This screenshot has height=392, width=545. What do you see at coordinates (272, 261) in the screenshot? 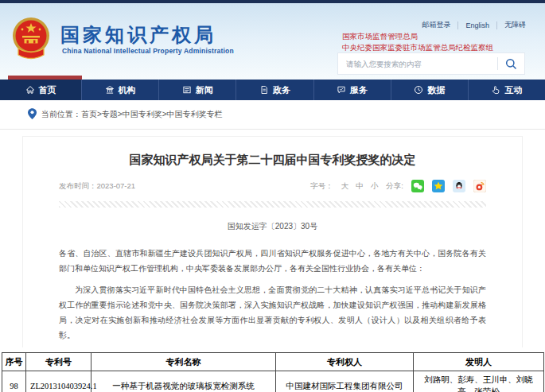
I see `article-paragraph-recipients: 各省、自治区、直辖市和新疆生产建设兵团知识产权局，四川省知识产权服务促进中心，各…` at bounding box center [272, 261].